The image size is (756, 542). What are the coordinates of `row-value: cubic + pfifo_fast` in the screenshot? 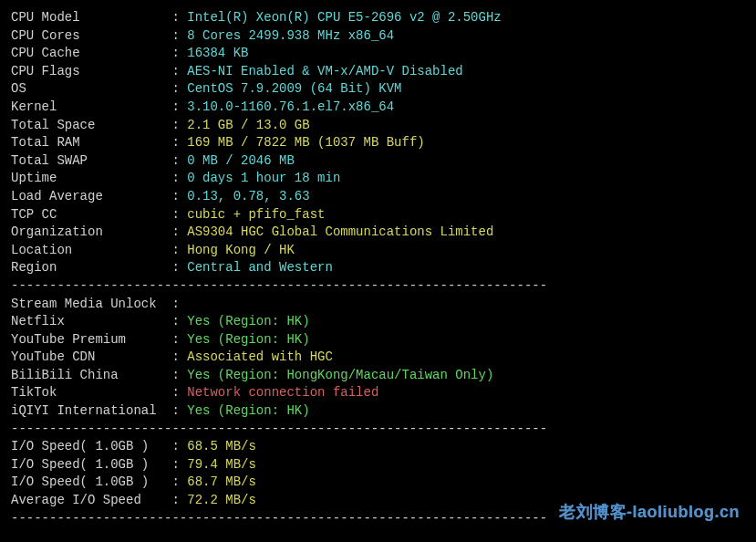 It's located at (255, 214).